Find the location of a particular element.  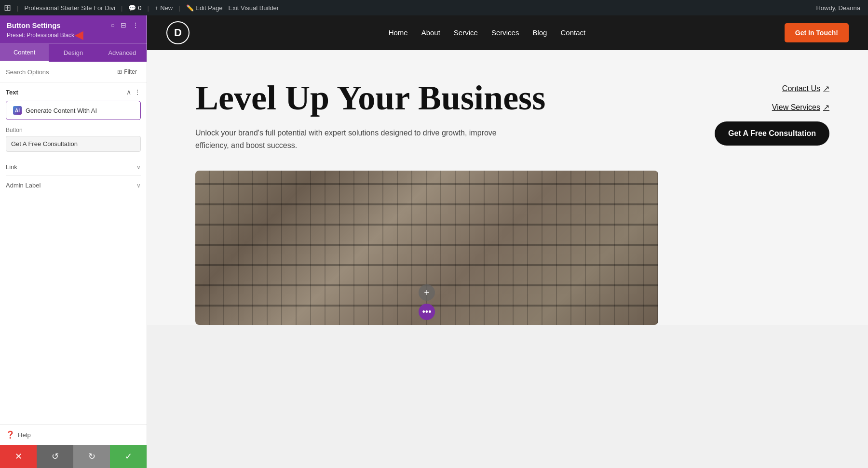

tab-design: Design is located at coordinates (73, 53).